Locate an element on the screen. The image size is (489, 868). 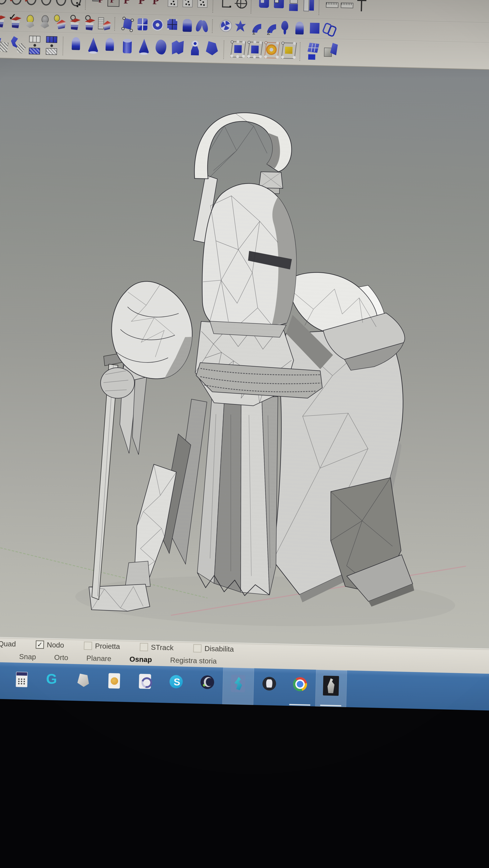
osnap-quad: Quad is located at coordinates (8, 644).